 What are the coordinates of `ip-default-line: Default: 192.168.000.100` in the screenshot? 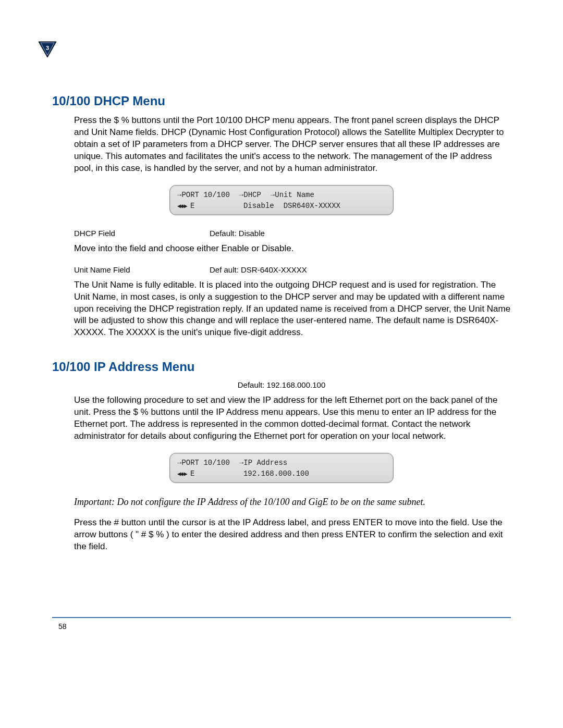 It's located at (282, 385).